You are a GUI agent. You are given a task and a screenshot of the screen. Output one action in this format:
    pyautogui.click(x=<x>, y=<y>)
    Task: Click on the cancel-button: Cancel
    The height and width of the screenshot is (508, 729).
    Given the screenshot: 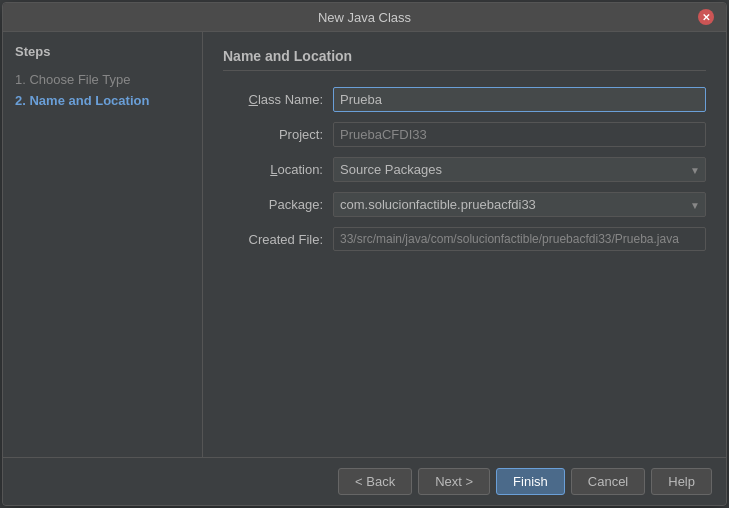 What is the action you would take?
    pyautogui.click(x=608, y=482)
    